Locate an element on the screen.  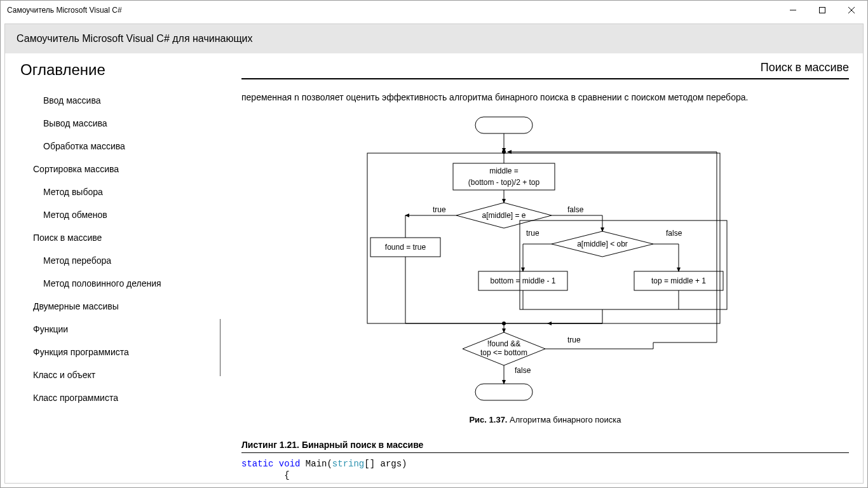
page-title: Поиск в массиве is located at coordinates (545, 70).